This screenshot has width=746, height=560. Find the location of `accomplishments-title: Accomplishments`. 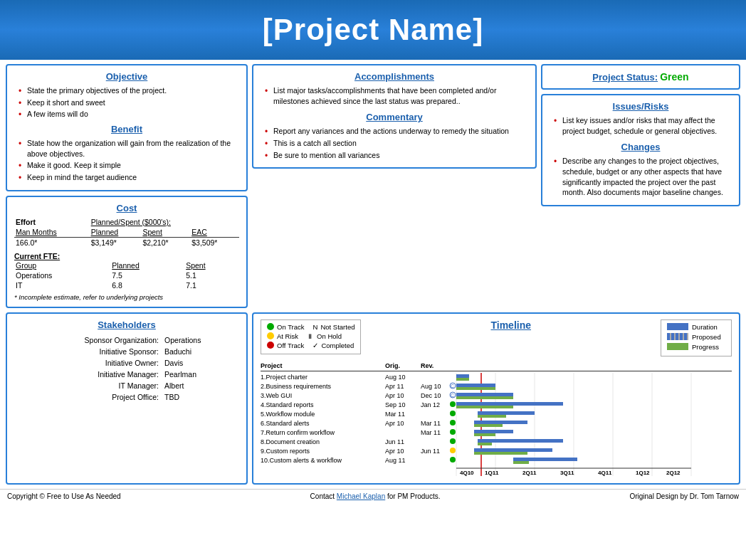

accomplishments-title: Accomplishments is located at coordinates (394, 77).